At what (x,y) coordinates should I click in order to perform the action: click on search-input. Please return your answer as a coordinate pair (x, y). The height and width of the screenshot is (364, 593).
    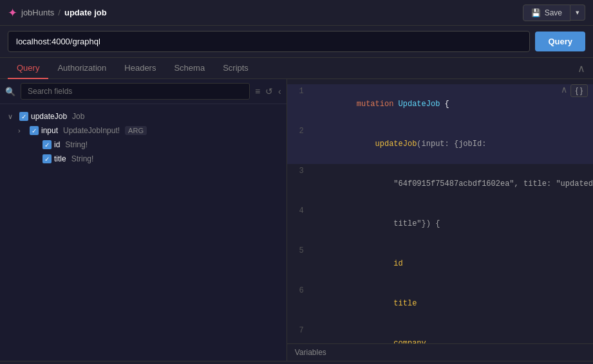
    Looking at the image, I should click on (135, 91).